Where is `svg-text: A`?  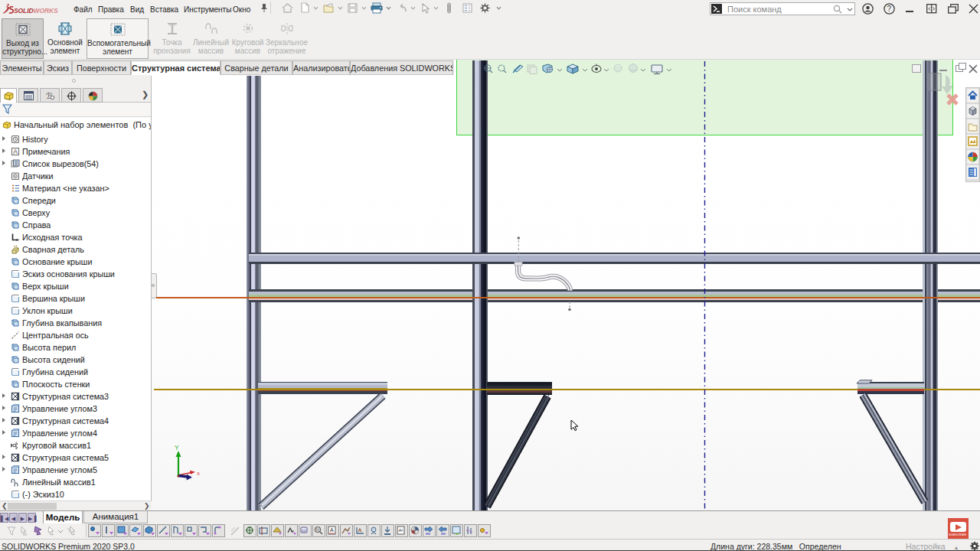 svg-text: A is located at coordinates (332, 530).